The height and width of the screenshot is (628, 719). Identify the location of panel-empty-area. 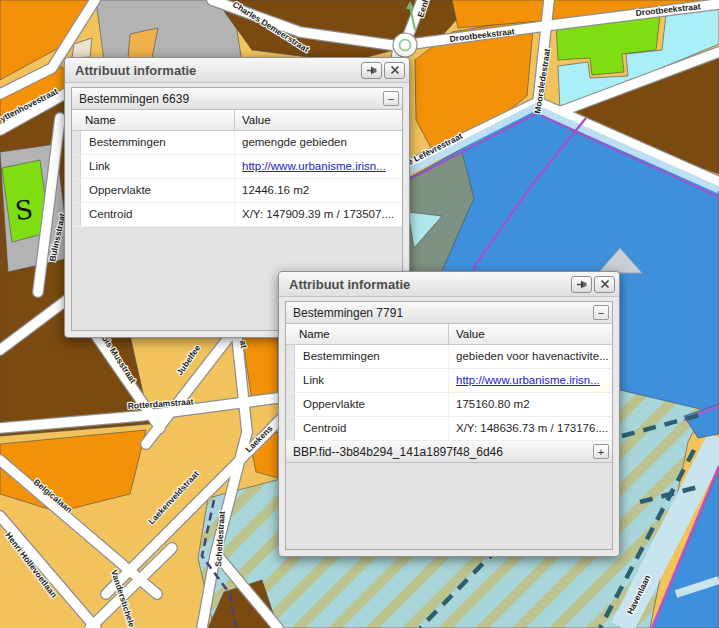
(449, 506).